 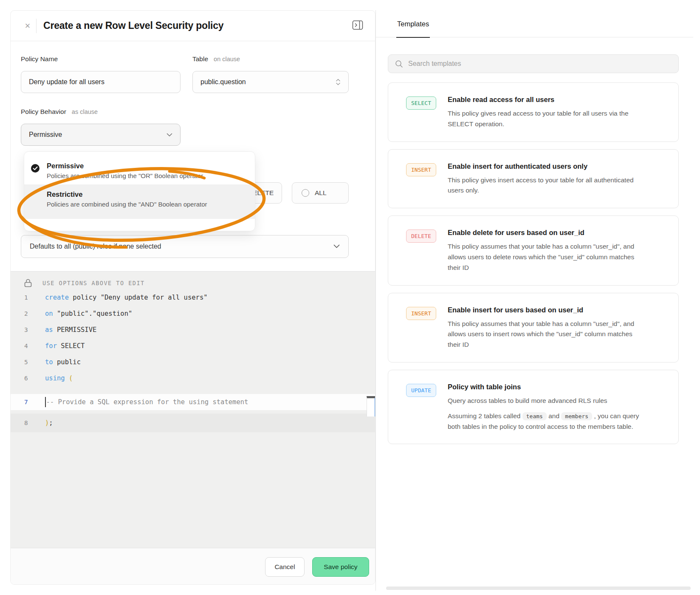 What do you see at coordinates (63, 362) in the screenshot?
I see `code-text: to public` at bounding box center [63, 362].